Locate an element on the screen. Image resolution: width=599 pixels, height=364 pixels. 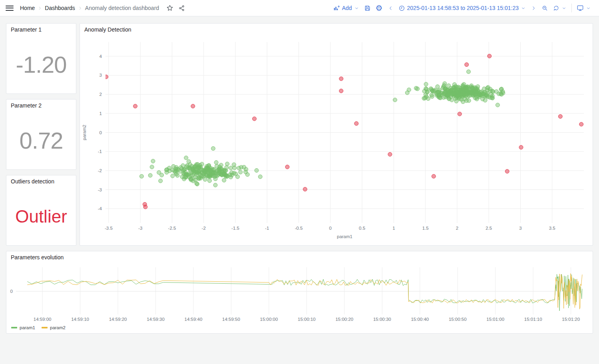
zoom-out-icon is located at coordinates (545, 8).